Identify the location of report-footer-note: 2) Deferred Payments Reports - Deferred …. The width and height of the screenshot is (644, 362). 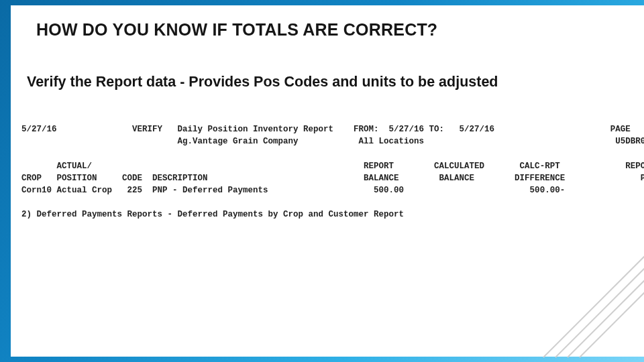
(213, 215).